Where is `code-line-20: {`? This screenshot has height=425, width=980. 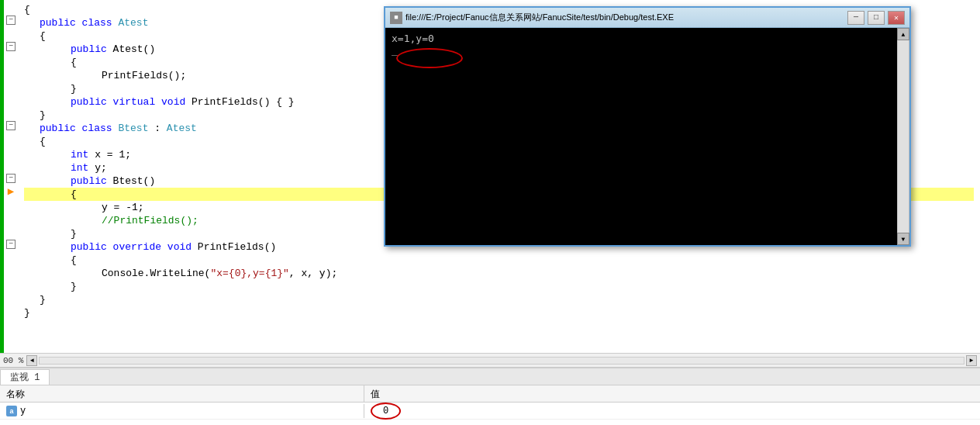 code-line-20: { is located at coordinates (499, 261).